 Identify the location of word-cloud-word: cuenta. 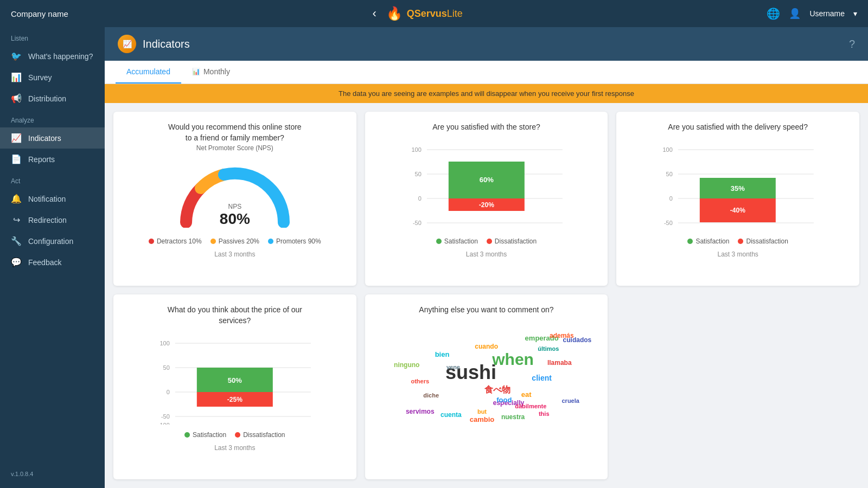
(451, 415).